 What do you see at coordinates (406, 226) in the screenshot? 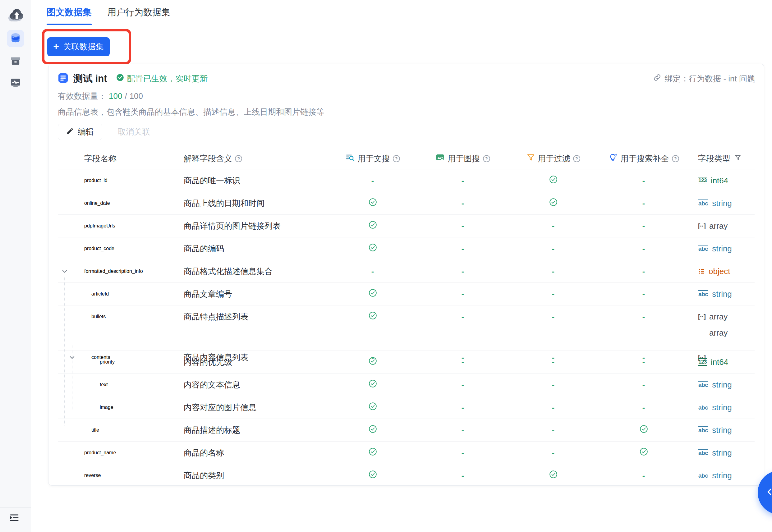
I see `table-row: pdpImageUrls商品详情页的图片链接列表---[··]array` at bounding box center [406, 226].